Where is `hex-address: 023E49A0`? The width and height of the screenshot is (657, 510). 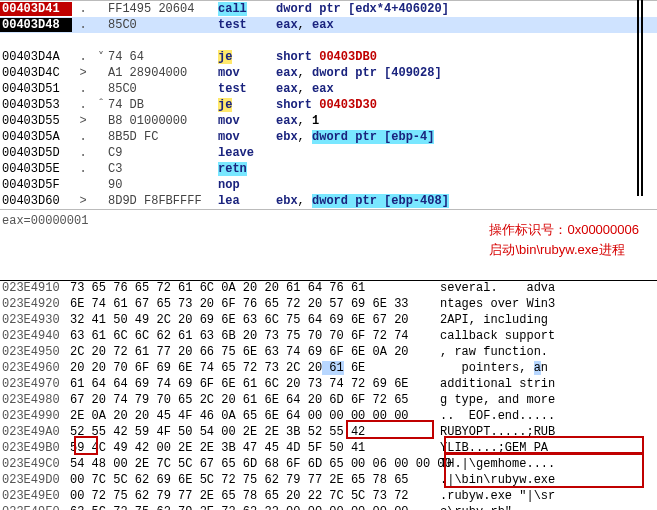 hex-address: 023E49A0 is located at coordinates (35, 433).